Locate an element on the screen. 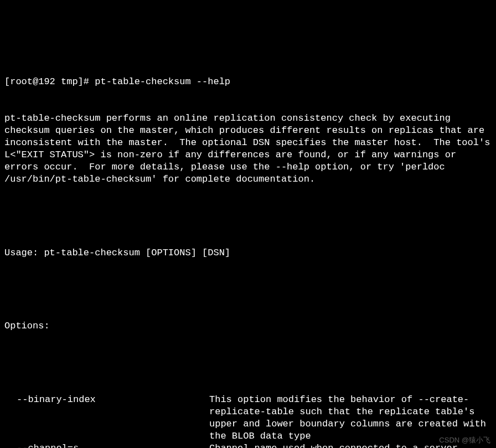  command-prompt: [root@192 tmp]# pt-table-checksum --help is located at coordinates (248, 82).